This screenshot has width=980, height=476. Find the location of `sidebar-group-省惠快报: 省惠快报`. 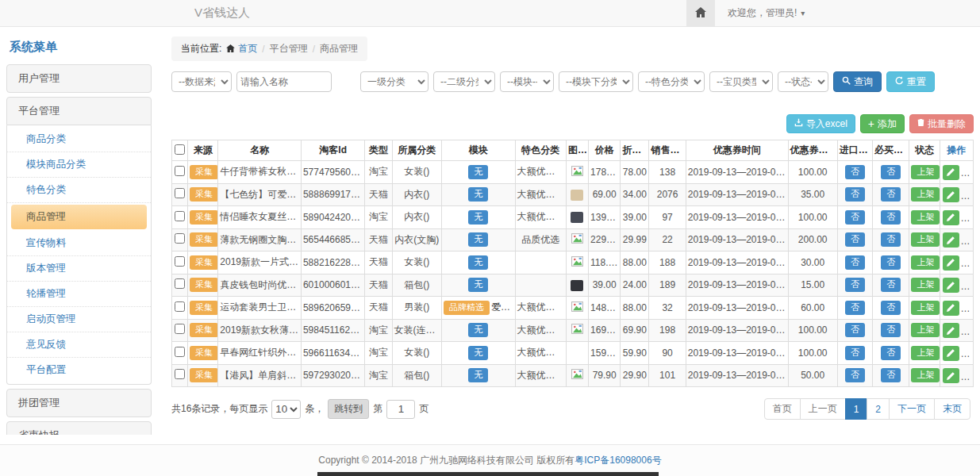

sidebar-group-省惠快报: 省惠快报 is located at coordinates (79, 428).